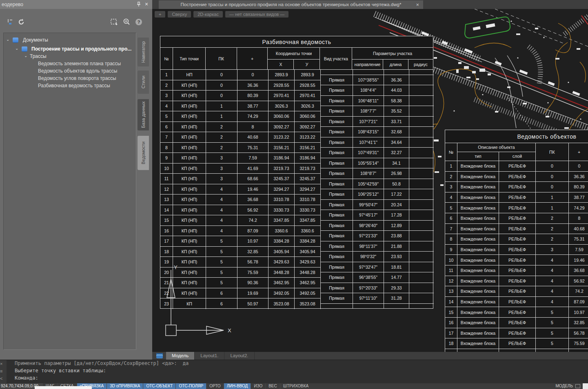  What do you see at coordinates (180, 14) in the screenshot?
I see `viewport-button-2: Сверху` at bounding box center [180, 14].